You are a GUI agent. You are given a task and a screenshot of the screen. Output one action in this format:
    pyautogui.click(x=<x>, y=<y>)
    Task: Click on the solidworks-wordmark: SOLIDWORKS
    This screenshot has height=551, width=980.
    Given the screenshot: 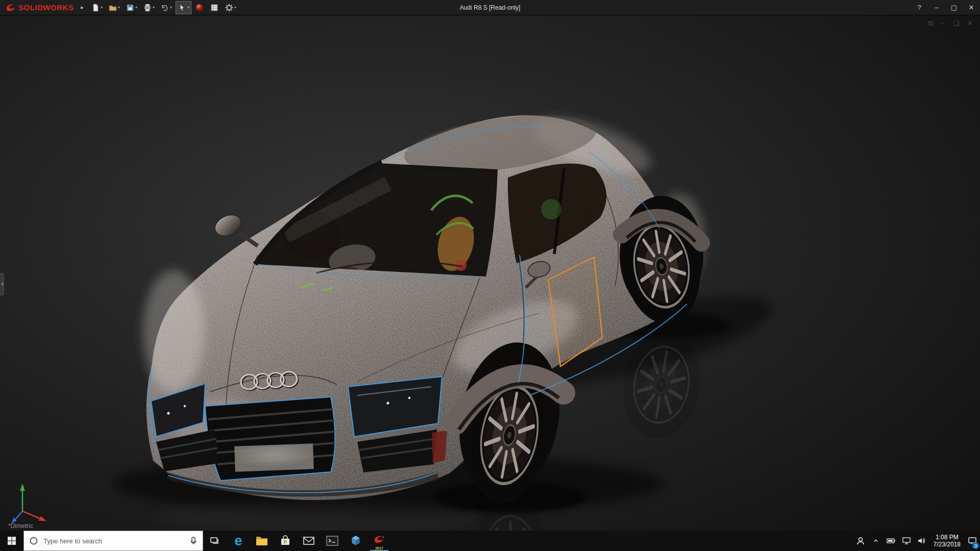 What is the action you would take?
    pyautogui.click(x=46, y=7)
    